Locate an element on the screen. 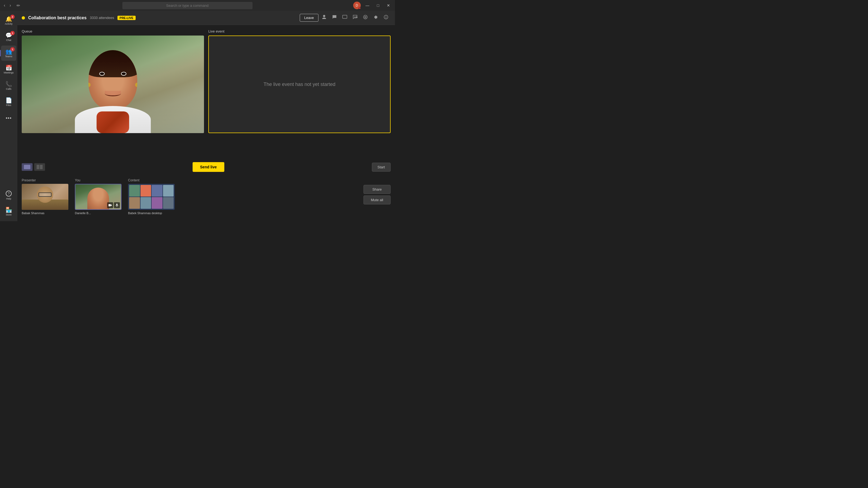  presenter-thumb is located at coordinates (45, 197).